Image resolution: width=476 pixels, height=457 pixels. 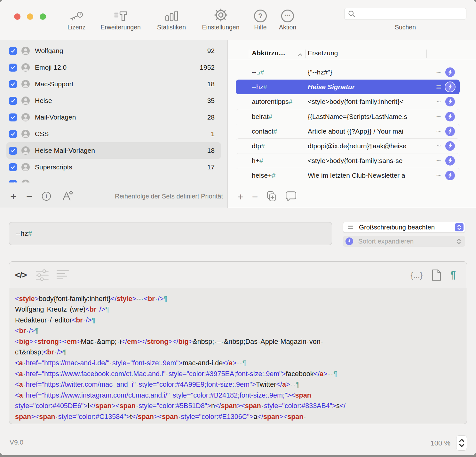 I want to click on set-name: Heise Mail-Vorlagen, so click(x=121, y=151).